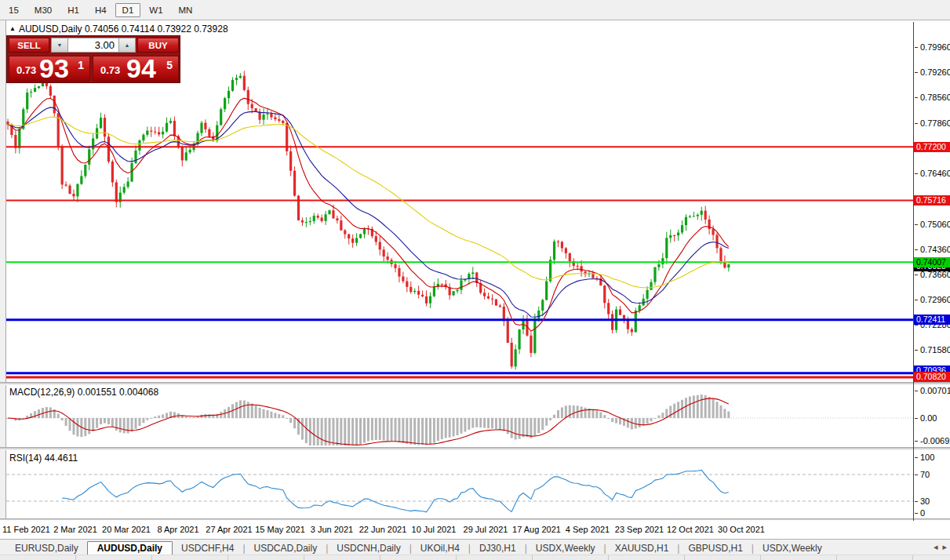  Describe the element at coordinates (229, 529) in the screenshot. I see `date-axis-label: 27 Apr 2021` at that location.